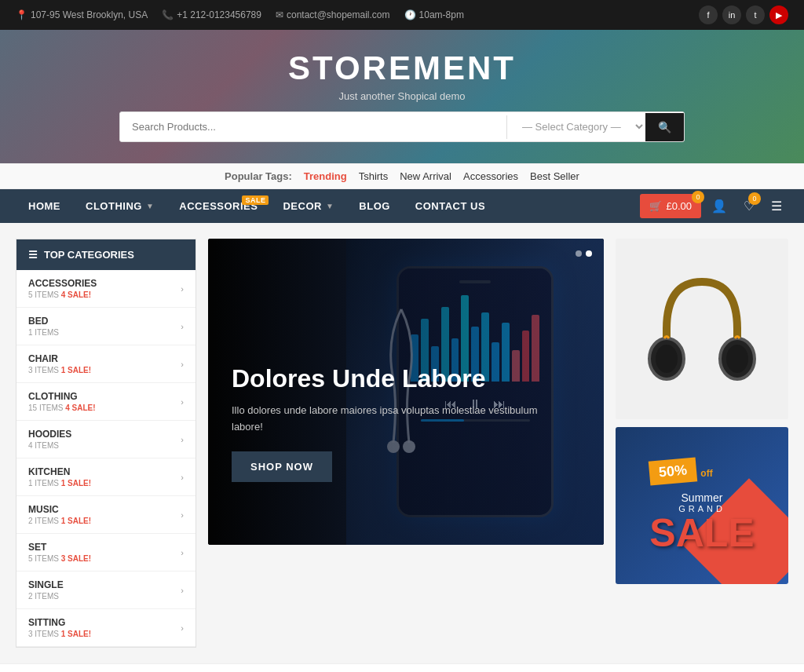 This screenshot has height=672, width=804. I want to click on social-links: f in t ▶, so click(744, 15).